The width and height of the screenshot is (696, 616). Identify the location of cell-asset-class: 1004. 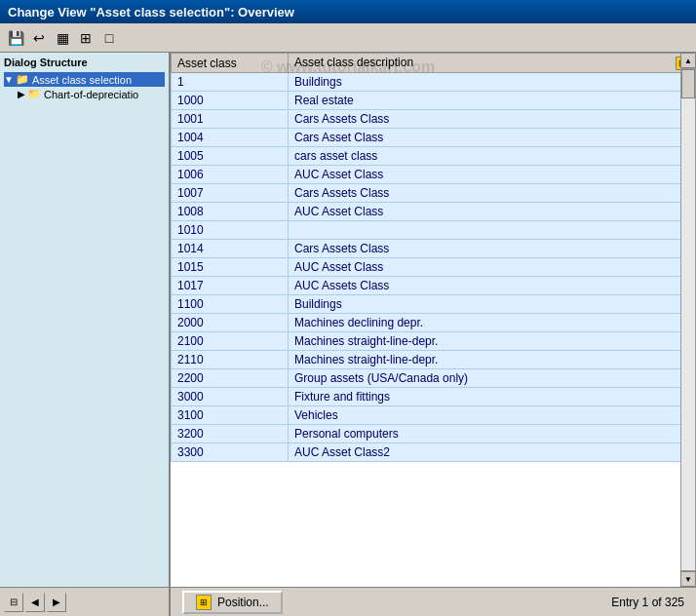
(230, 138).